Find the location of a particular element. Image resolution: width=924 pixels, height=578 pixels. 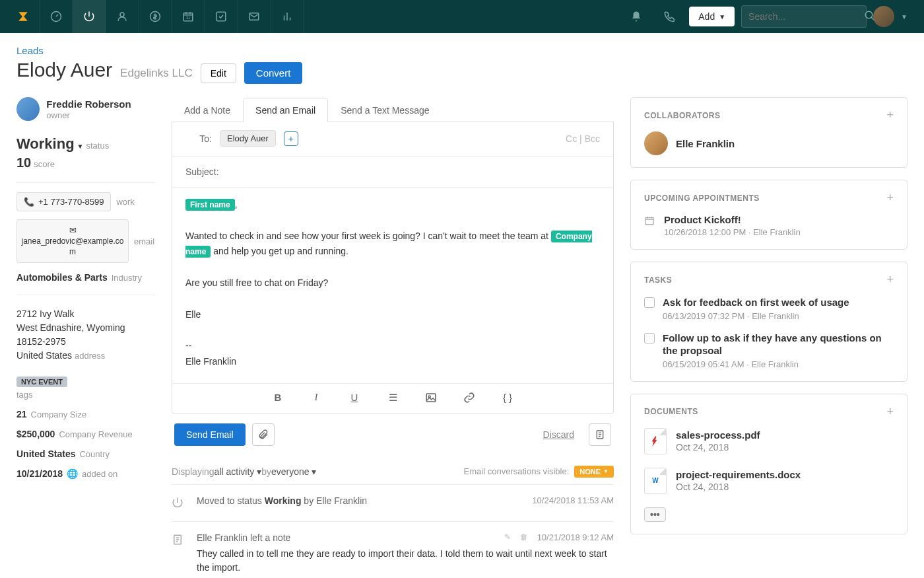

dashboard-icon is located at coordinates (56, 17).